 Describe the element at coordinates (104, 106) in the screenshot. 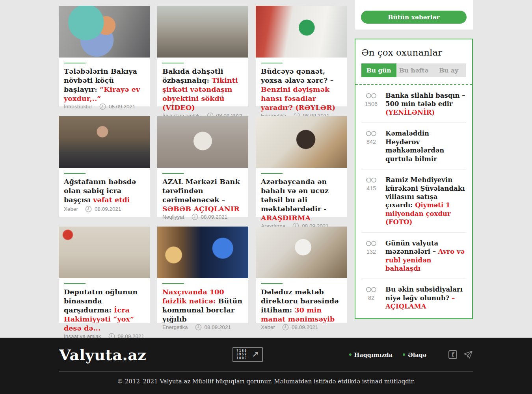

I see `article-meta: İnfrastruktur 08.09.2021` at that location.